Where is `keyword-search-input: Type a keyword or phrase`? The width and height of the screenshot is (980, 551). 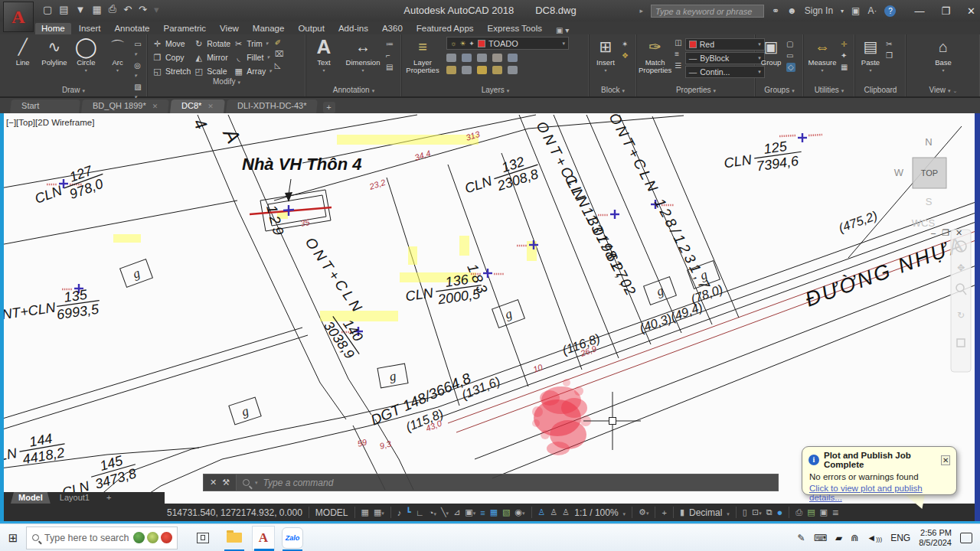 keyword-search-input: Type a keyword or phrase is located at coordinates (707, 11).